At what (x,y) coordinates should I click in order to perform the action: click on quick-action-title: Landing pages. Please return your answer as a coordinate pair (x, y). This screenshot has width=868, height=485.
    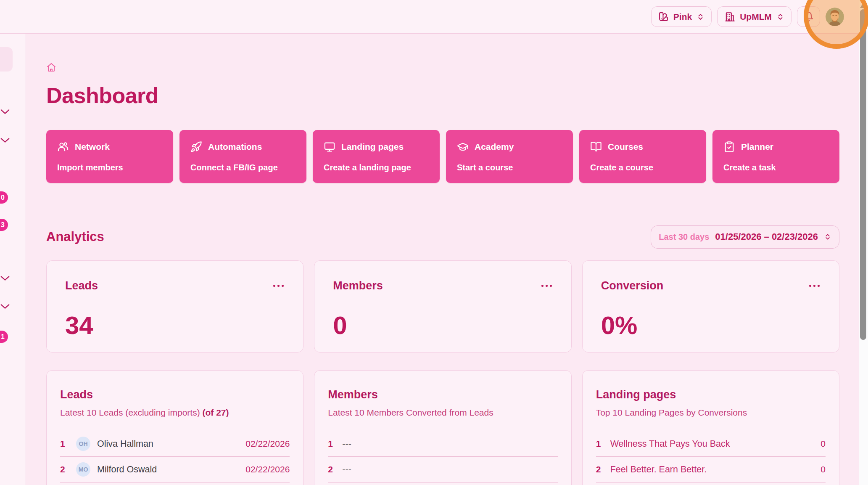
    Looking at the image, I should click on (372, 147).